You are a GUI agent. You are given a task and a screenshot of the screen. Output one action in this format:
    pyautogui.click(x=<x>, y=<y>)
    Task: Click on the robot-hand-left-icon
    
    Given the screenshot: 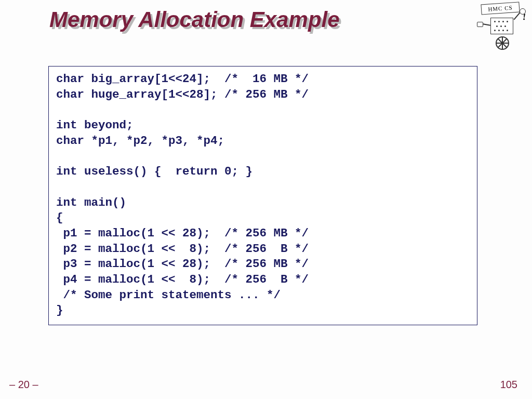 What is the action you would take?
    pyautogui.click(x=480, y=24)
    